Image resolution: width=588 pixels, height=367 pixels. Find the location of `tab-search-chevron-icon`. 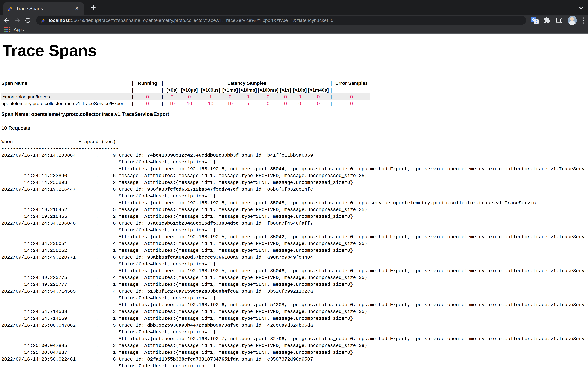

tab-search-chevron-icon is located at coordinates (581, 8).